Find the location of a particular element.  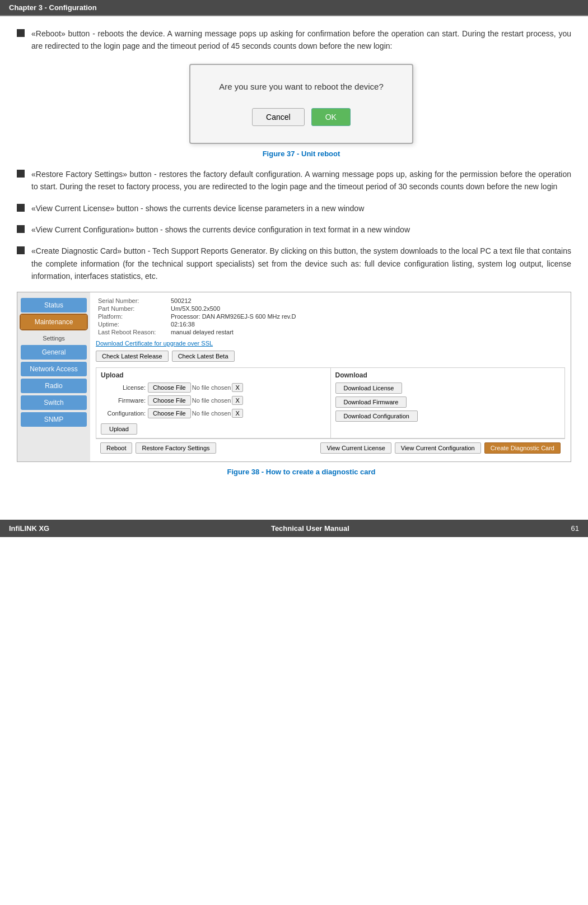

bullet-text-view-config: «View Current Configuration» button - sh… is located at coordinates (301, 230).